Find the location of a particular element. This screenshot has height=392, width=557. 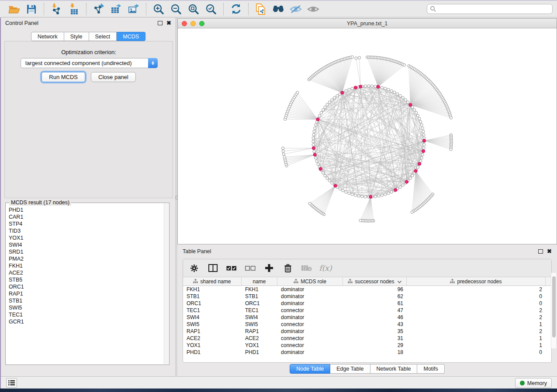

table-scrollbar-thumb is located at coordinates (554, 307).